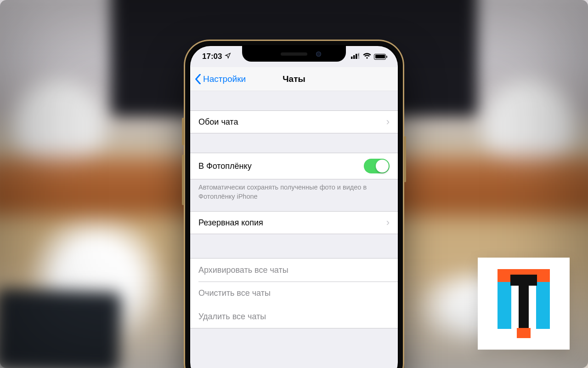 The width and height of the screenshot is (588, 368). What do you see at coordinates (356, 57) in the screenshot?
I see `cellular-icon: !` at bounding box center [356, 57].